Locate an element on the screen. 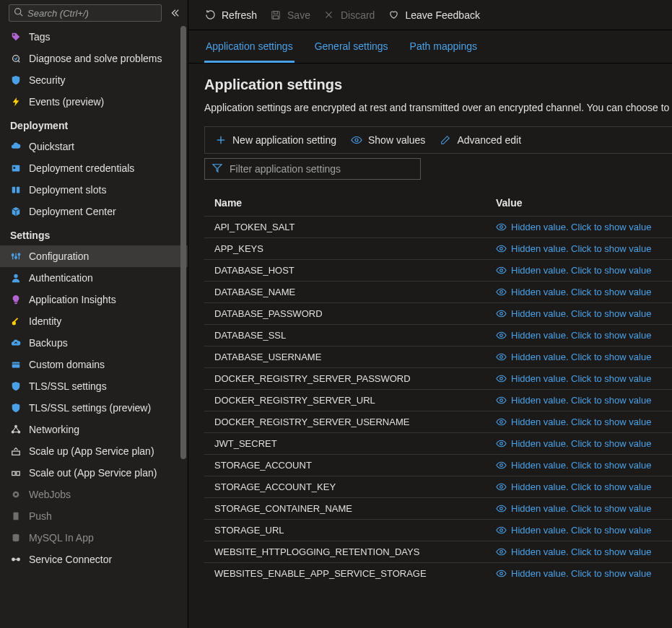  table-row: DOCKER_REGISTRY_SERVER_USERNAMEHidden va… is located at coordinates (438, 422).